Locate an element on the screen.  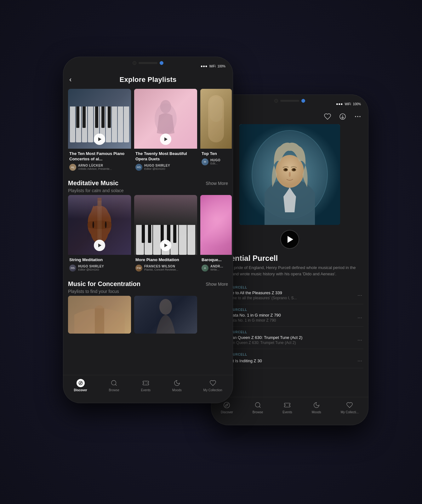
nav-label-browse: Browse is located at coordinates (114, 390).